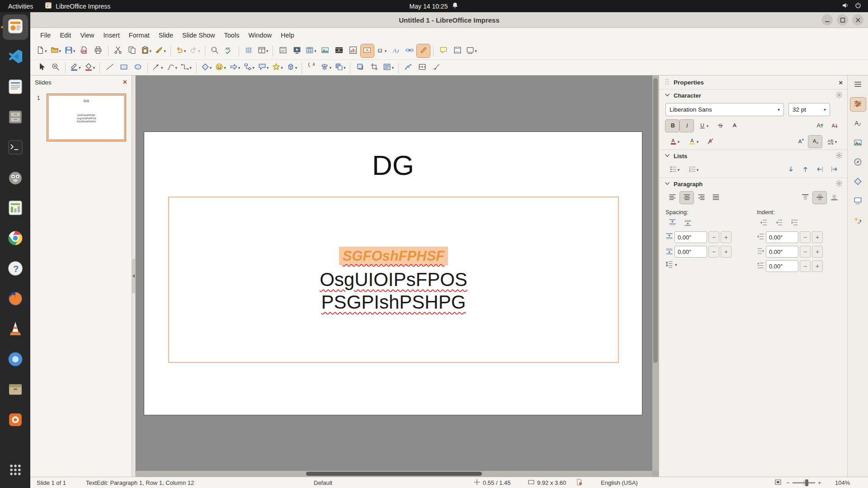 This screenshot has height=488, width=868. Describe the element at coordinates (834, 170) in the screenshot. I see `demote-button` at that location.